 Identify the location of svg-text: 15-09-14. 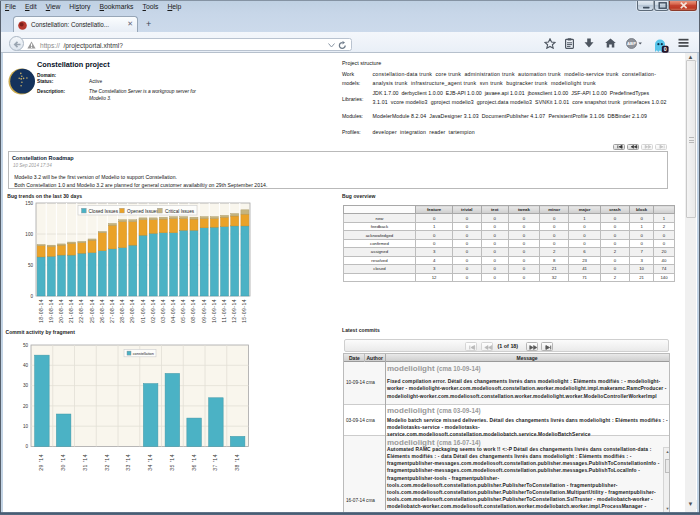
(244, 311).